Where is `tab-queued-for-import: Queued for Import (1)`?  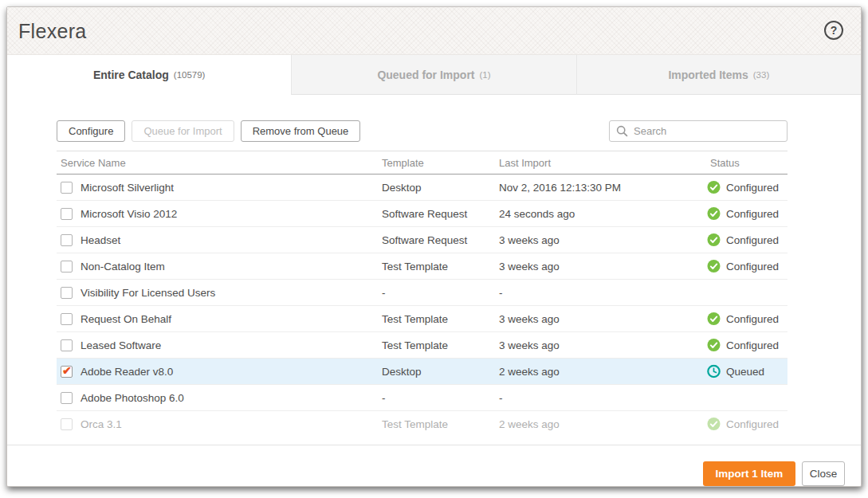 tab-queued-for-import: Queued for Import (1) is located at coordinates (434, 75).